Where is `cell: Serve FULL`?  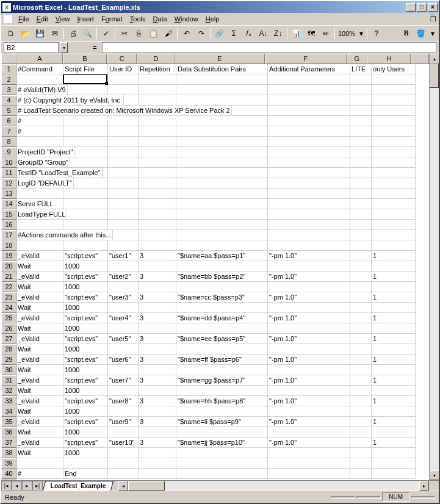 cell: Serve FULL is located at coordinates (40, 204).